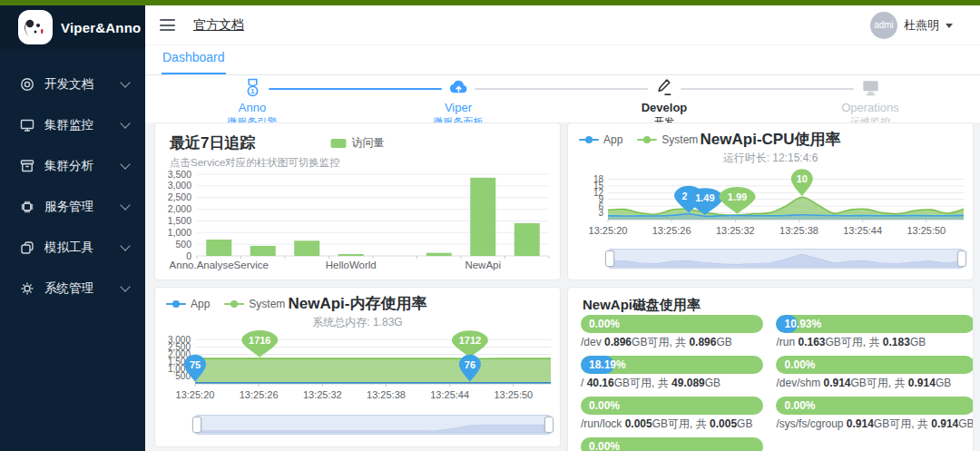 Image resolution: width=980 pixels, height=451 pixels. I want to click on svg-text: 3,500, so click(180, 174).